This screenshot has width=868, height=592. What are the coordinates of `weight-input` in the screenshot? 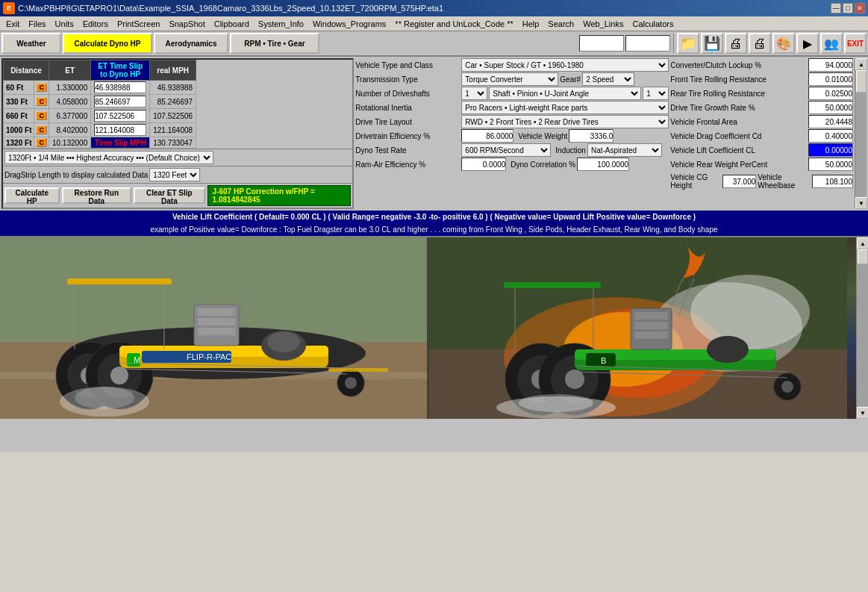 It's located at (591, 136).